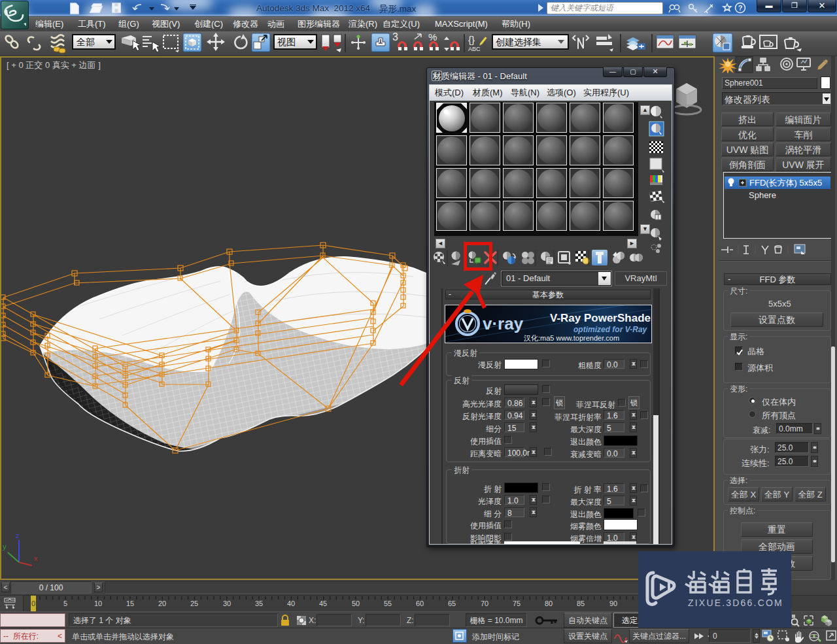 The image size is (837, 644). What do you see at coordinates (601, 318) in the screenshot?
I see `svg-text: V-Ray PowerShader` at bounding box center [601, 318].